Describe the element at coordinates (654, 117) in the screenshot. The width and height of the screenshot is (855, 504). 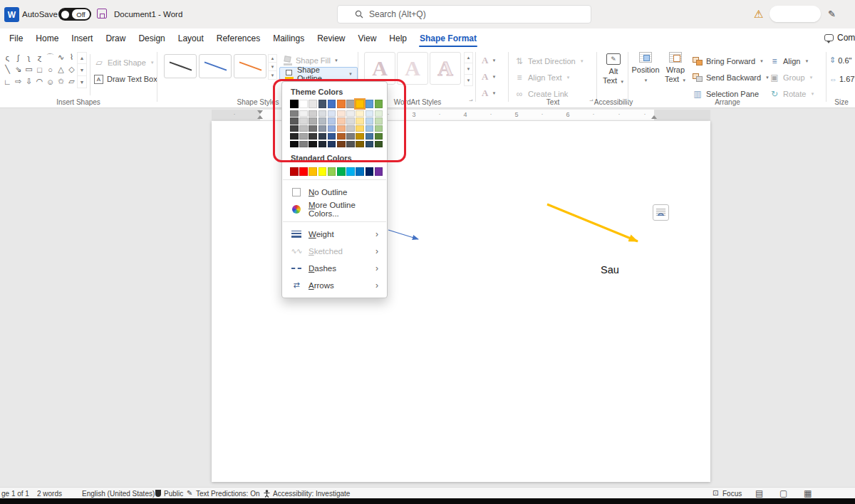
I see `right-indent-marker` at that location.